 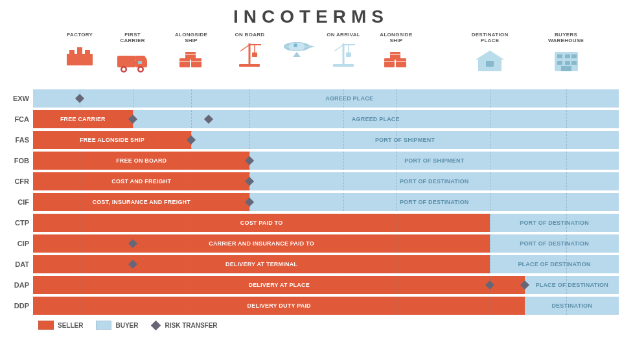 I want to click on icon-column: ON ARRIVAL, so click(x=343, y=51).